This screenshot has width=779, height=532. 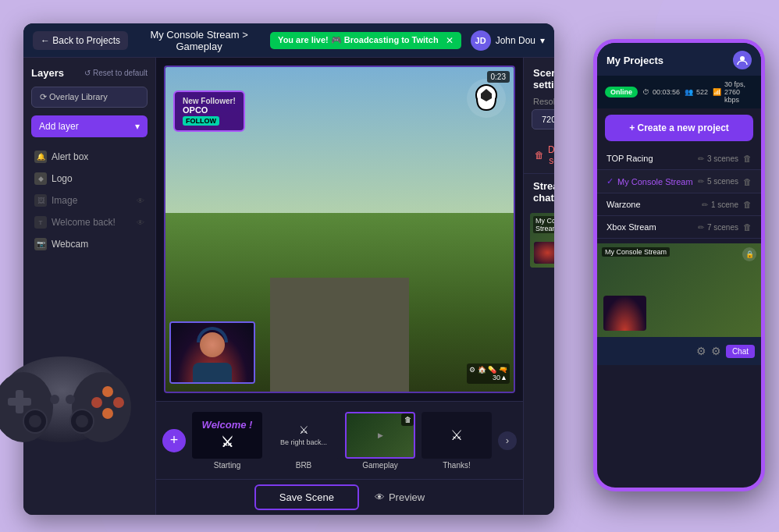 What do you see at coordinates (62, 179) in the screenshot?
I see `logo-label: Logo` at bounding box center [62, 179].